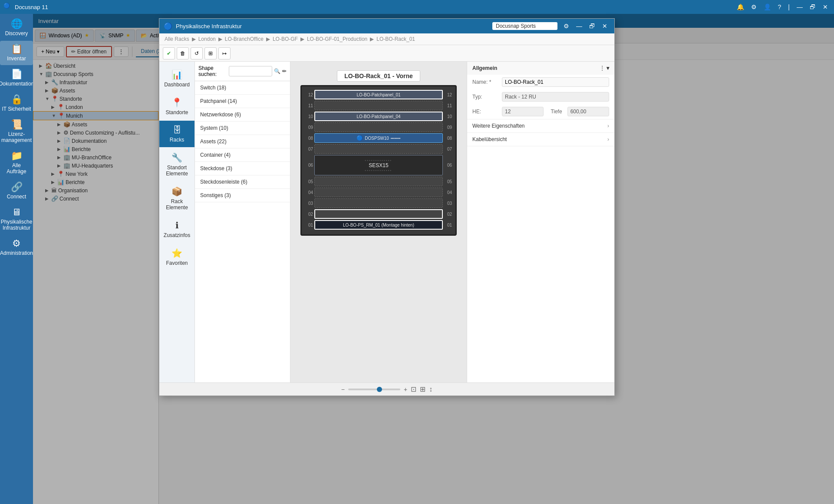 This screenshot has width=834, height=504. What do you see at coordinates (242, 142) in the screenshot?
I see `shape-item-assets: Assets (22)` at bounding box center [242, 142].